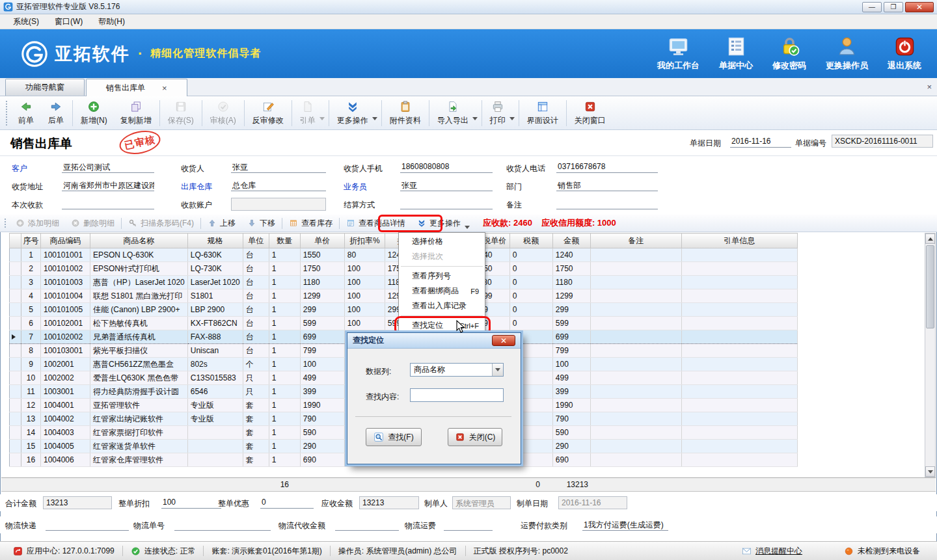  What do you see at coordinates (446, 185) in the screenshot?
I see `field-value-业务员: 张亚` at bounding box center [446, 185].